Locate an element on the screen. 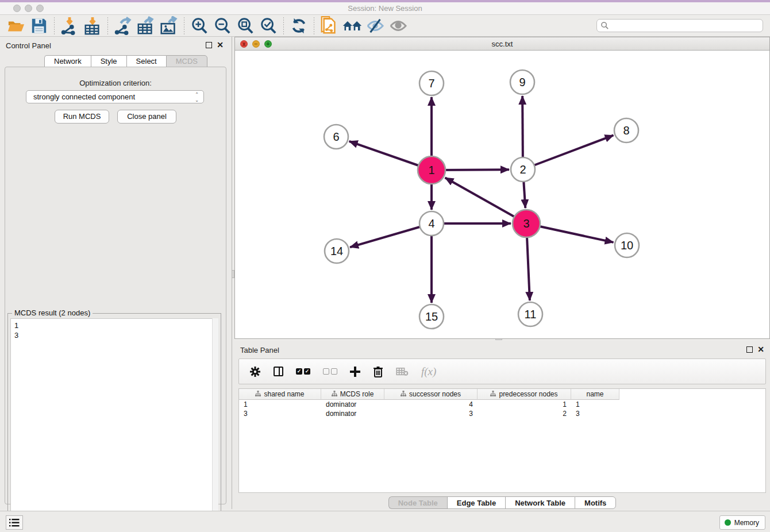  float-panel-icon is located at coordinates (209, 45).